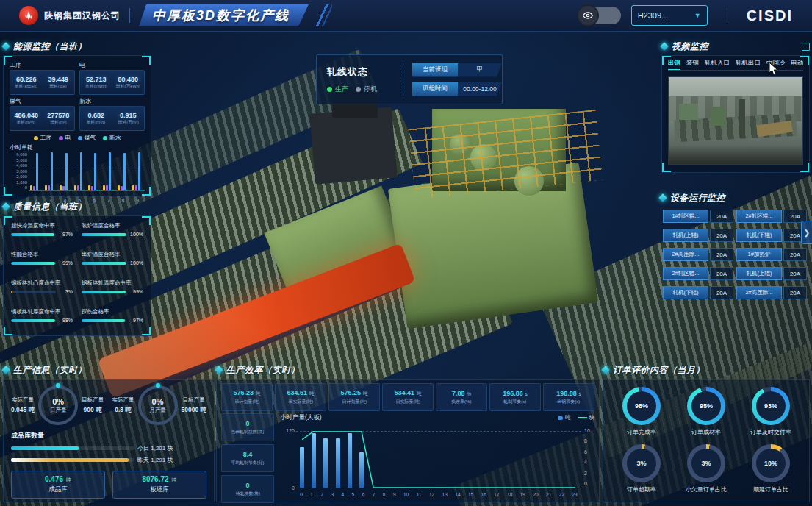 Image resolution: width=812 pixels, height=506 pixels. Describe the element at coordinates (480, 71) in the screenshot. I see `shift-badge-value: 甲` at that location.